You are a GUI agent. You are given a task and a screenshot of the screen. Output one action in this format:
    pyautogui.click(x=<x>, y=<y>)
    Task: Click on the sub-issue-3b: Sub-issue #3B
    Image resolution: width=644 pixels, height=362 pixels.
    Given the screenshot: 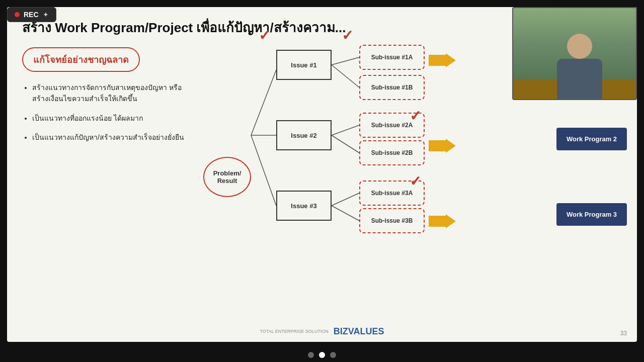 What is the action you would take?
    pyautogui.click(x=392, y=221)
    